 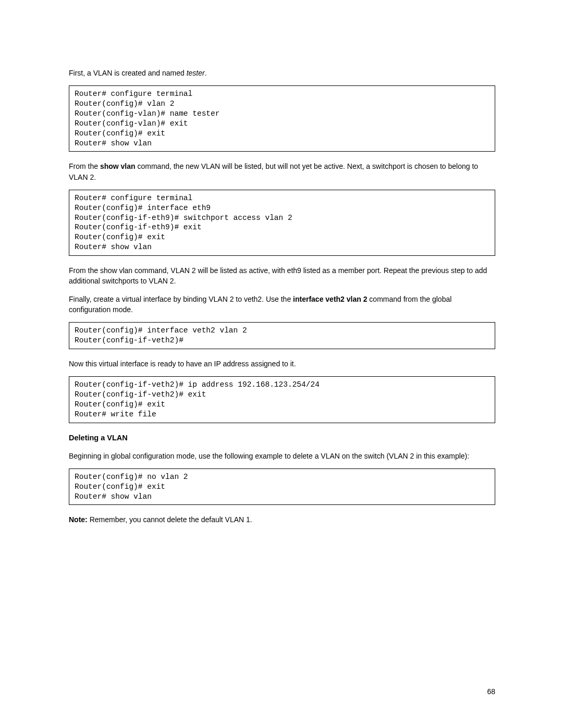 What do you see at coordinates (282, 399) in the screenshot?
I see `code-block-ip-address: Router(config-if-veth2)# ip address 192.…` at bounding box center [282, 399].